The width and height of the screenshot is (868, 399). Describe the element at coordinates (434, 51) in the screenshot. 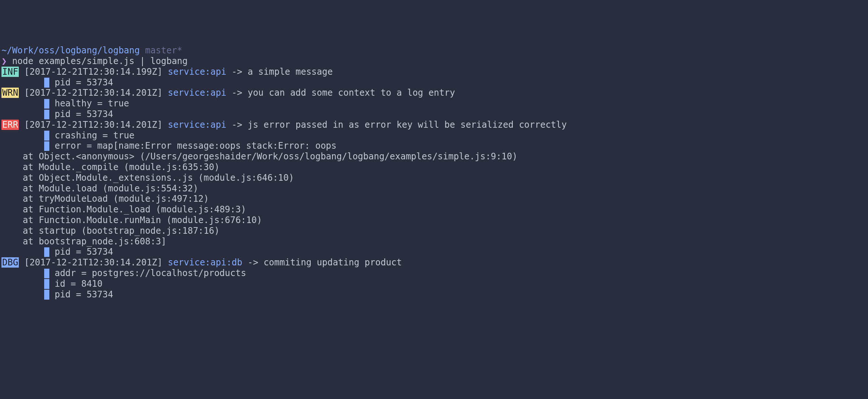

I see `terminal-line: ~/Work/oss/logbang/logbang master*` at that location.